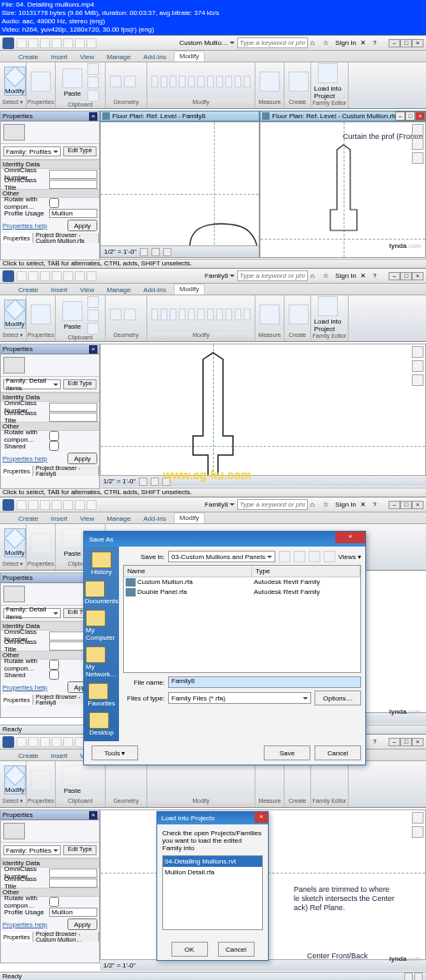 The width and height of the screenshot is (426, 980). Describe the element at coordinates (59, 57) in the screenshot. I see `tab-insert: Insert` at that location.